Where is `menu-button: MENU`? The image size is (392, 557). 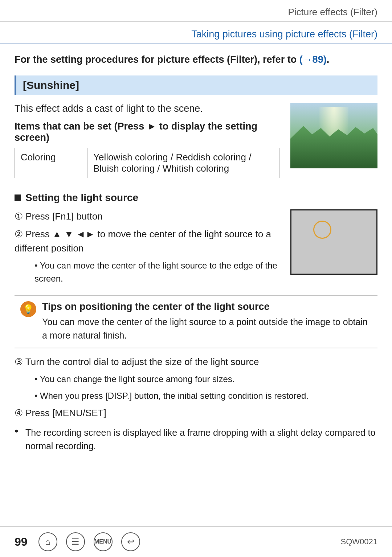 menu-button: MENU is located at coordinates (103, 542).